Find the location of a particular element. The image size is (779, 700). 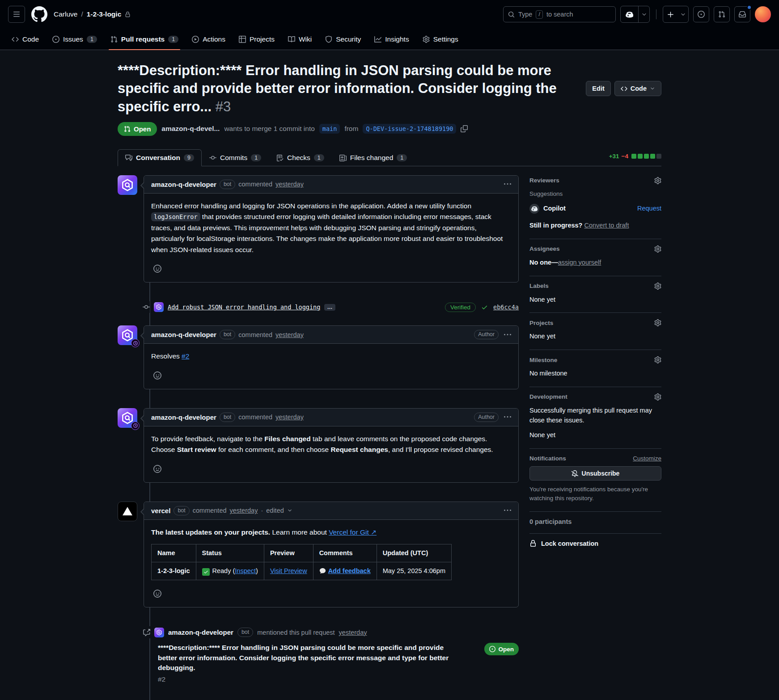

copy-branch-icon is located at coordinates (464, 129).